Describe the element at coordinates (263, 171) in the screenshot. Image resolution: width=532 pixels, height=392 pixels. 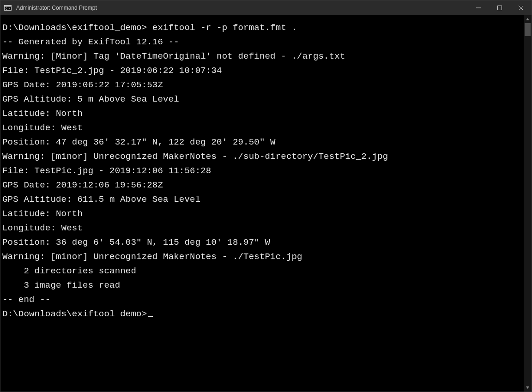
I see `output-line: File: TestPic.jpg - 2019:12:06 11:56:28` at that location.